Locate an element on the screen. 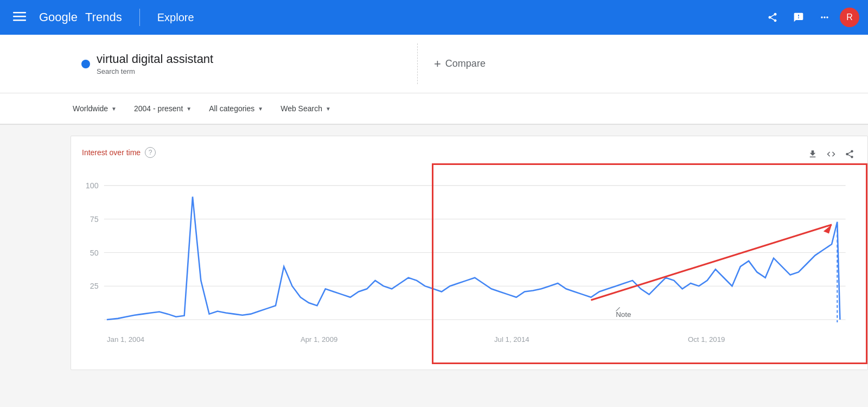 The width and height of the screenshot is (868, 407). svg-text: 100 is located at coordinates (92, 186).